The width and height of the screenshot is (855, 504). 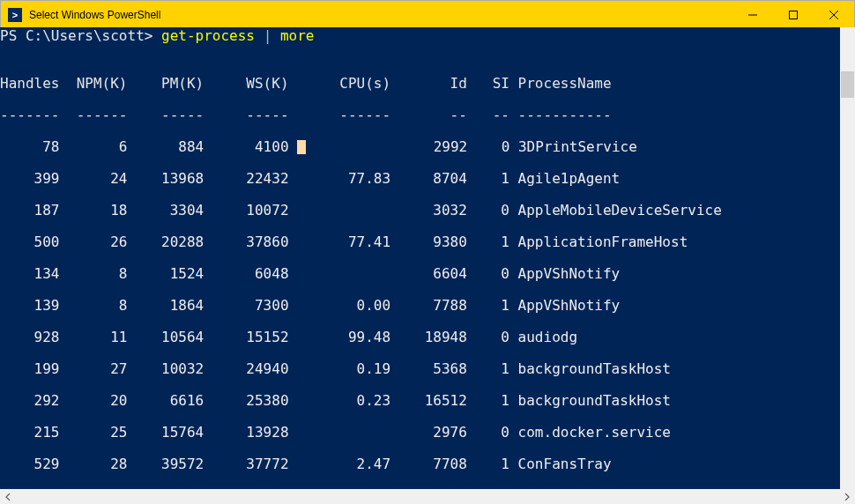 I want to click on window-title: Select Windows PowerShell, so click(x=381, y=15).